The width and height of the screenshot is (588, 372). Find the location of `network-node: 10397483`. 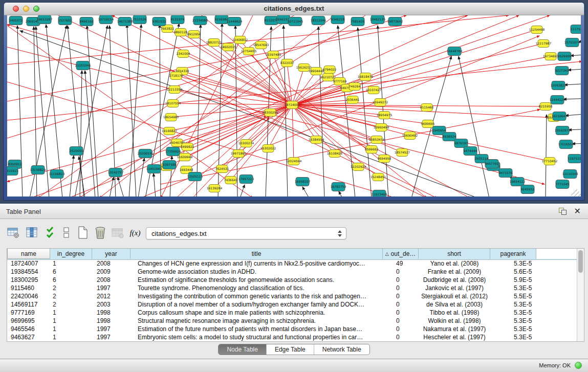

network-node: 10397483 is located at coordinates (273, 55).